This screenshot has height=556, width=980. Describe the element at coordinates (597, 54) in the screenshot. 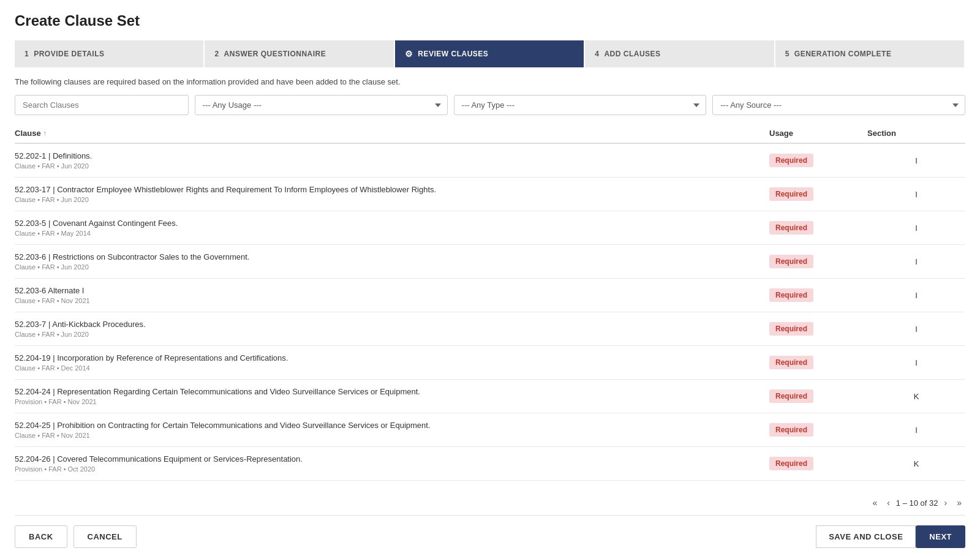

I see `step-num-4: 4` at that location.